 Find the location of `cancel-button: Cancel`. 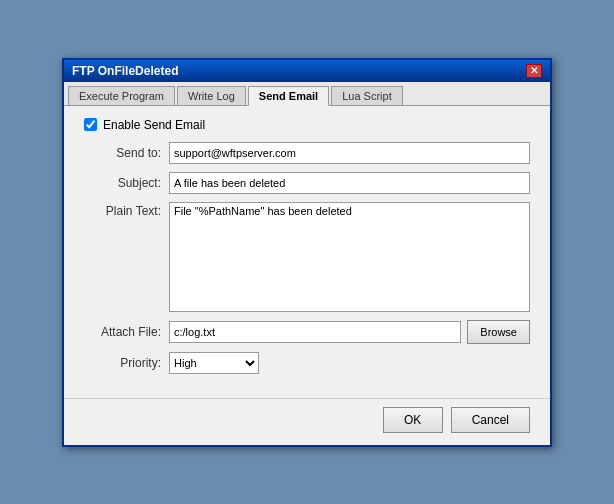

cancel-button: Cancel is located at coordinates (490, 420).